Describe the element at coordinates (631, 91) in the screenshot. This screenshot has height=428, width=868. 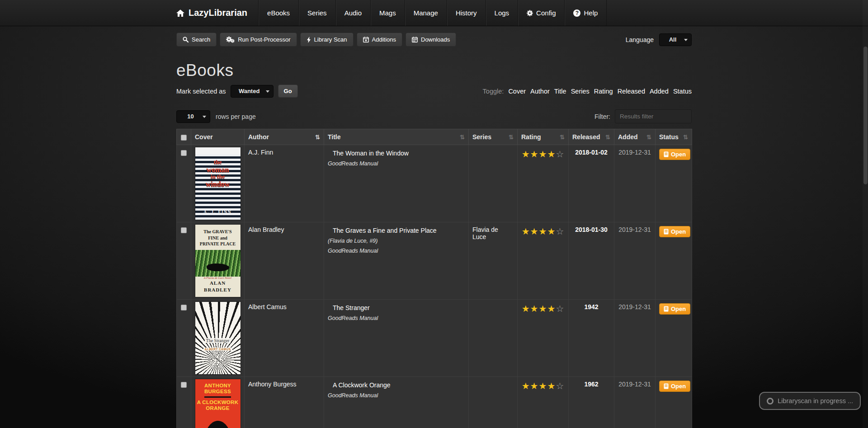
I see `toggle-link-released: Released` at that location.